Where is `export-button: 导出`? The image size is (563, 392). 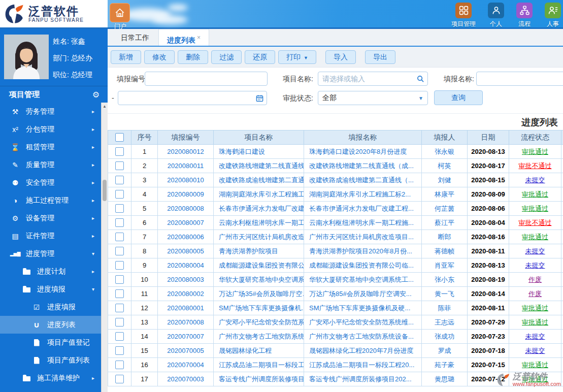 export-button: 导出 is located at coordinates (380, 57).